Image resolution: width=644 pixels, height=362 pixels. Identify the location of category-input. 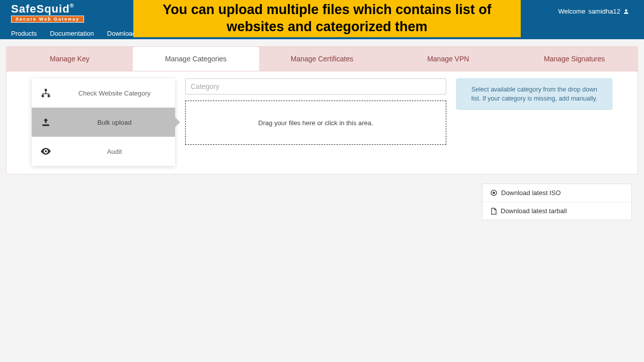
(316, 86).